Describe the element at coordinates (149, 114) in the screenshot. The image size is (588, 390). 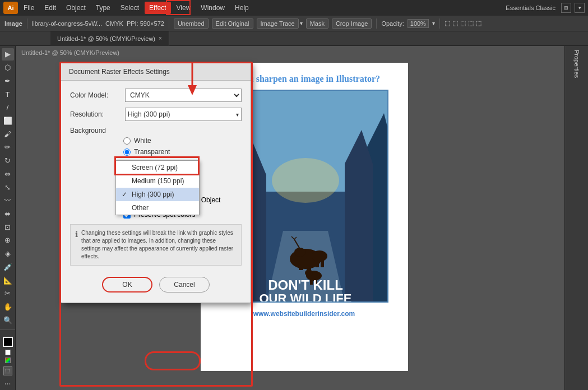
I see `resolution-value: High (300 ppi)` at that location.